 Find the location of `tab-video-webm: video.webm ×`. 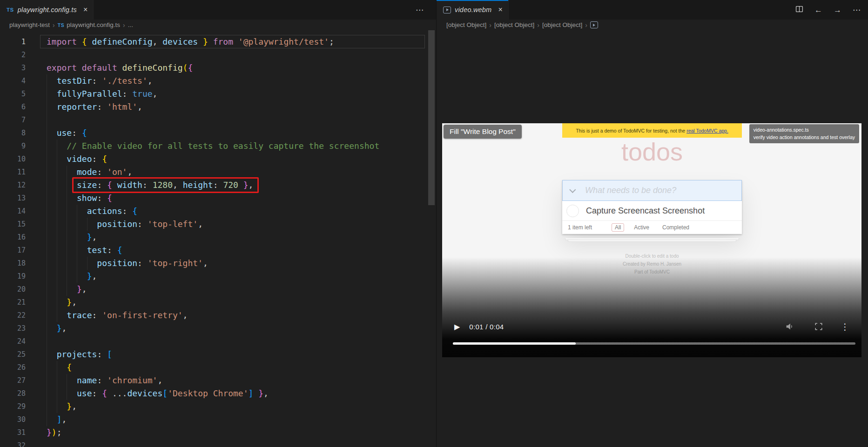

tab-video-webm: video.webm × is located at coordinates (473, 10).